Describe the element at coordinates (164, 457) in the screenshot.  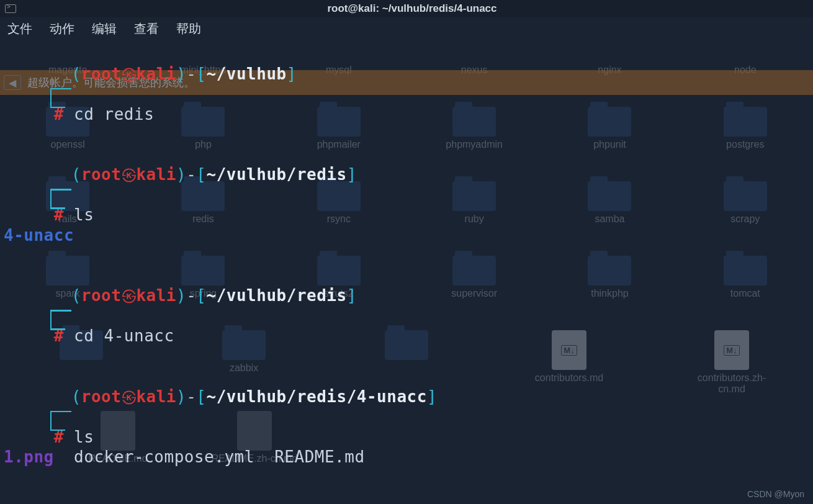
I see `ls-output-file1: docker-compose.yml` at that location.